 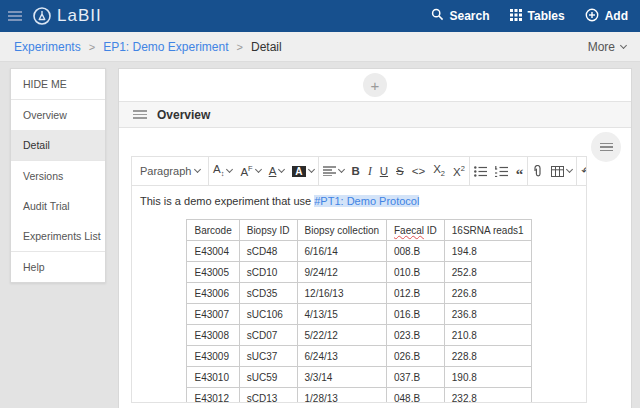 What do you see at coordinates (416, 314) in the screenshot?
I see `table-cell: 016.B` at bounding box center [416, 314].